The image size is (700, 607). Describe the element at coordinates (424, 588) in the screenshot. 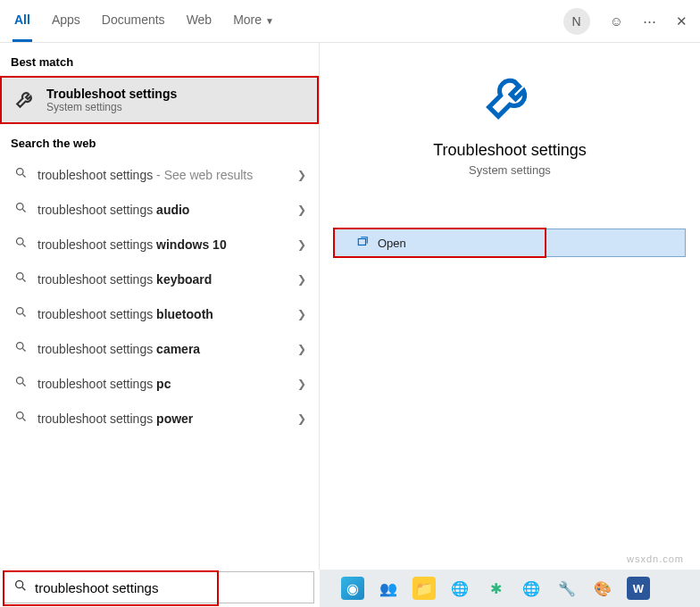

I see `taskbar-explorer-icon: 📁` at that location.